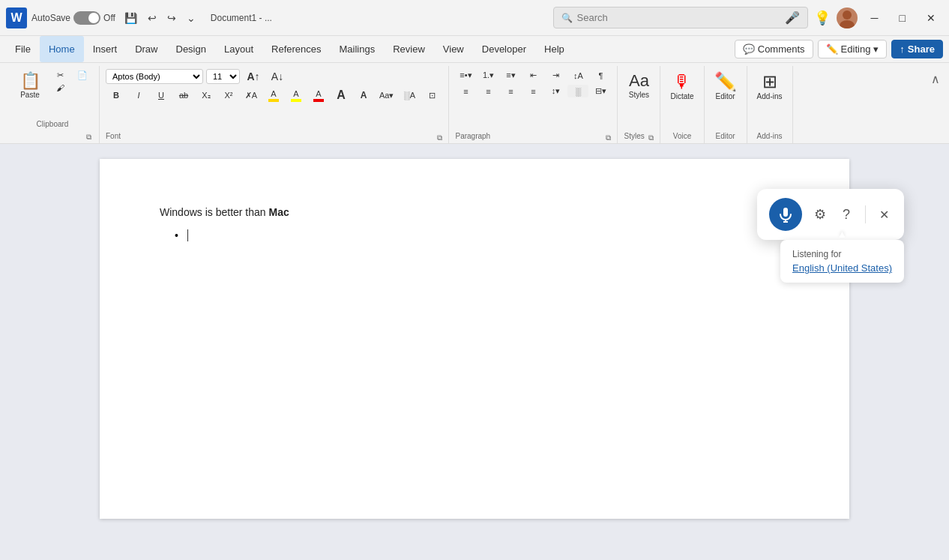  What do you see at coordinates (609, 138) in the screenshot?
I see `paragraph-expand: ⧉` at bounding box center [609, 138].